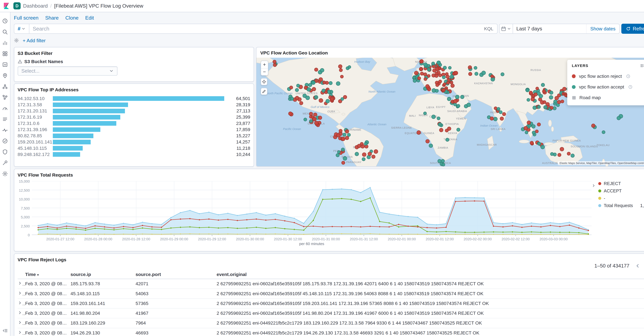 The image size is (644, 336). What do you see at coordinates (621, 198) in the screenshot?
I see `legend-item: -110` at bounding box center [621, 198].